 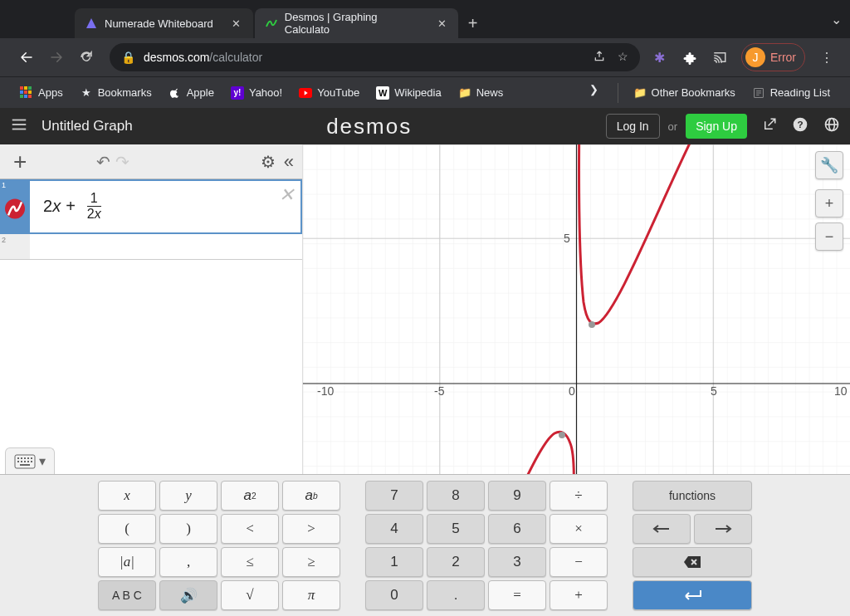 I want to click on overflow-icon: ❯, so click(x=594, y=90).